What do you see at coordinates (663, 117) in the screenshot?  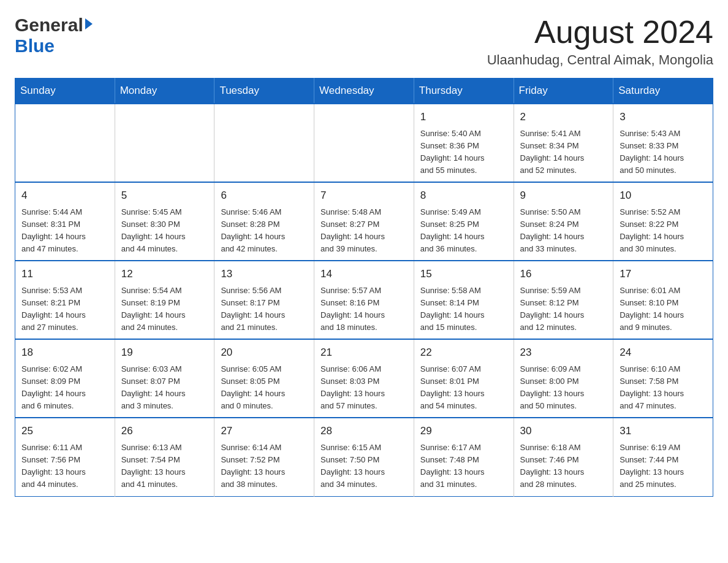 I see `day-number: 3` at bounding box center [663, 117].